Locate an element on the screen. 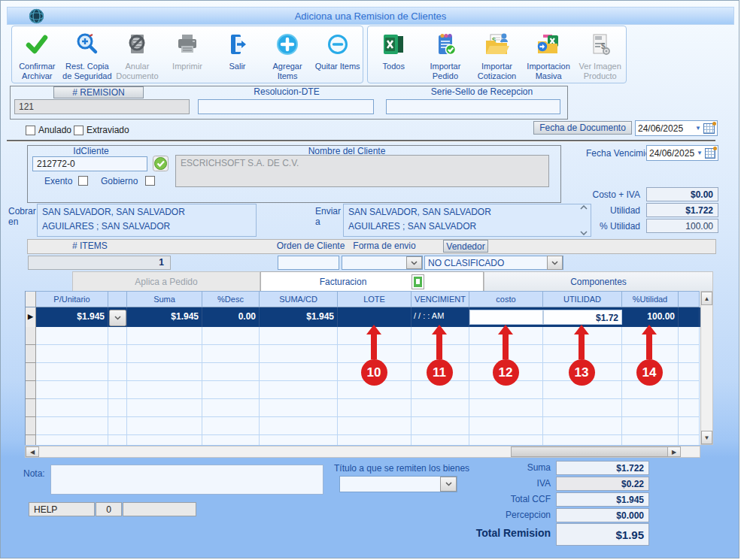 This screenshot has height=560, width=741. grid-header-cell: %Utilidad is located at coordinates (650, 299).